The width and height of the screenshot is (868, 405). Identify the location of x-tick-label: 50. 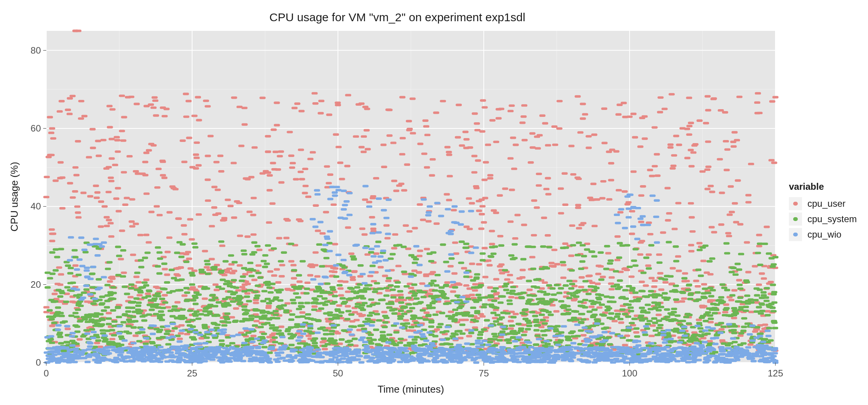
(338, 373).